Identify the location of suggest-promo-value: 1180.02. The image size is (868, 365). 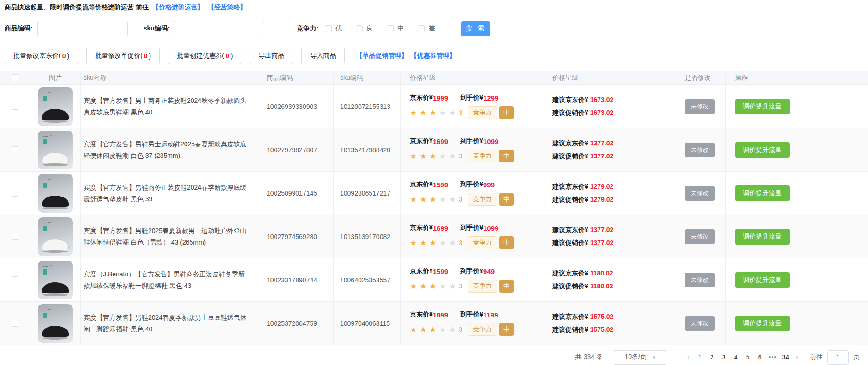
(602, 286).